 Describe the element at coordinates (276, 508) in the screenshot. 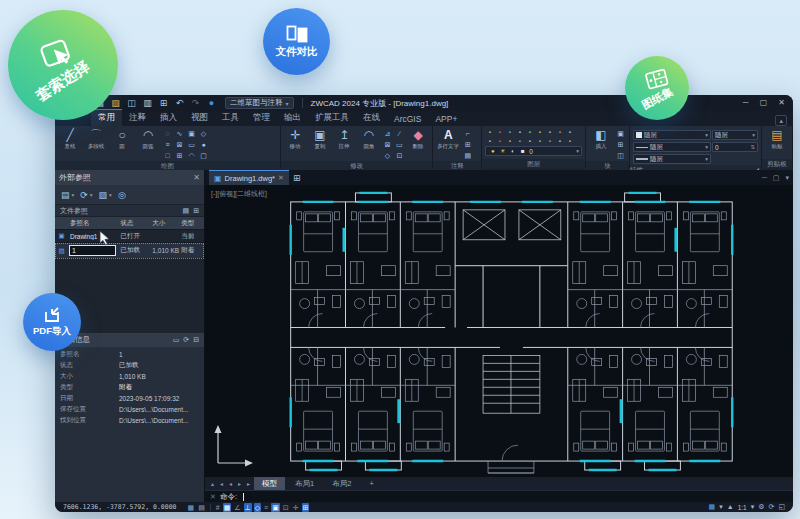

I see `otrack-toggle: ▣` at that location.